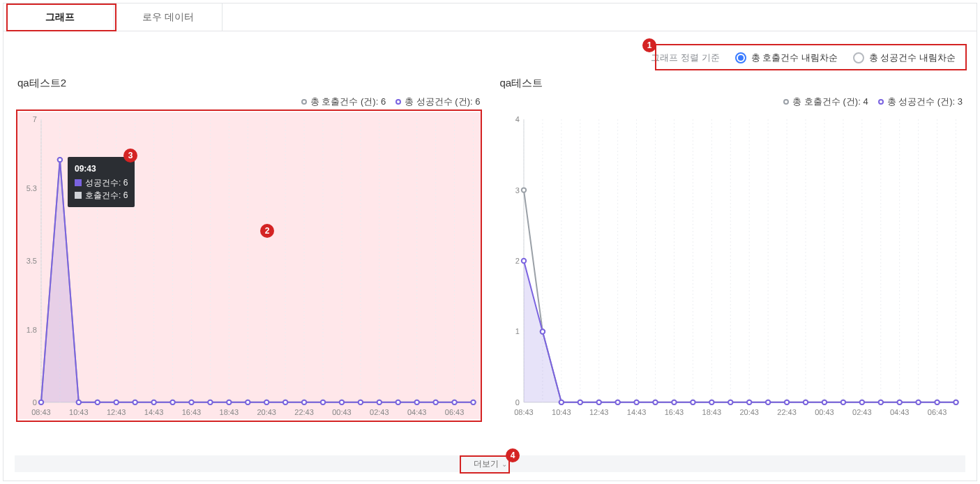 Image resolution: width=980 pixels, height=484 pixels. I want to click on callout-3: 3, so click(130, 156).